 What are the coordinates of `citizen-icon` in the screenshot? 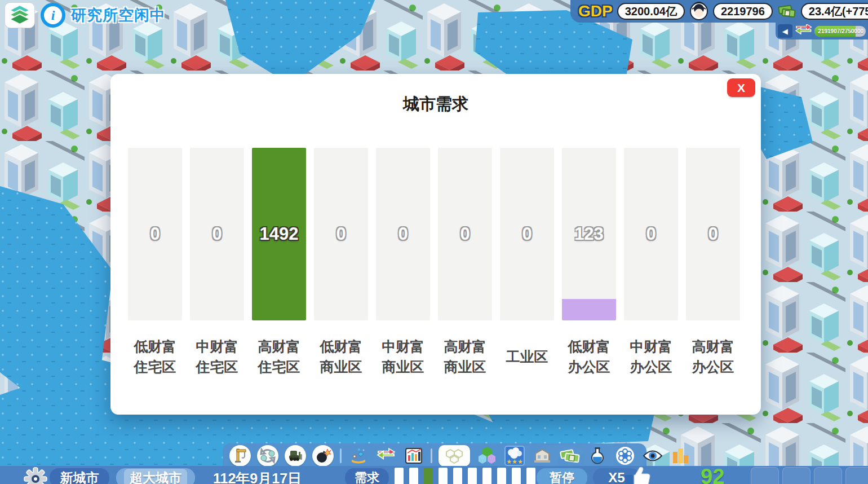 It's located at (699, 11).